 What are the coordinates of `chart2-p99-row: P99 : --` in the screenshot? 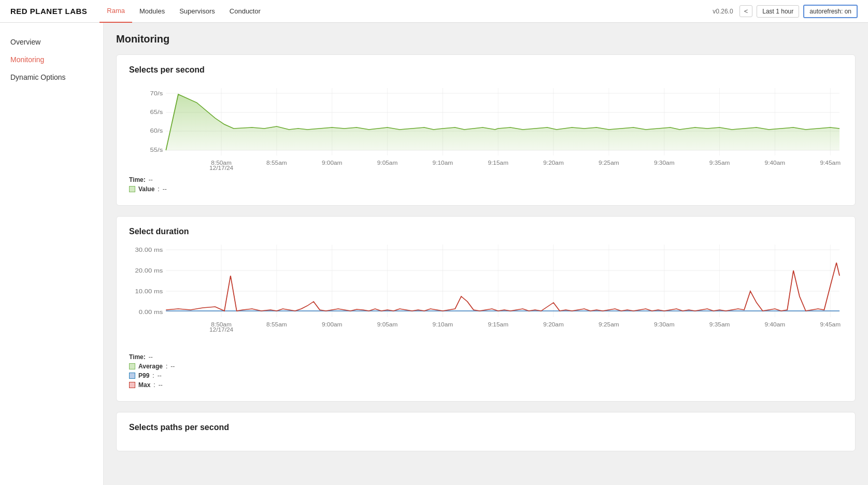 It's located at (486, 376).